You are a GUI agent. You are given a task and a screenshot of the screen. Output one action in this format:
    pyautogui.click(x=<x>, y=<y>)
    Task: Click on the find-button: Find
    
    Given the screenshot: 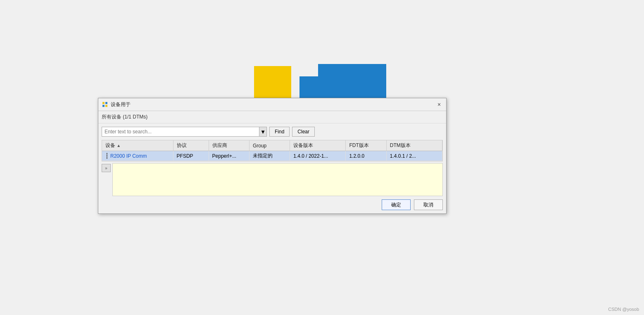 What is the action you would take?
    pyautogui.click(x=279, y=132)
    